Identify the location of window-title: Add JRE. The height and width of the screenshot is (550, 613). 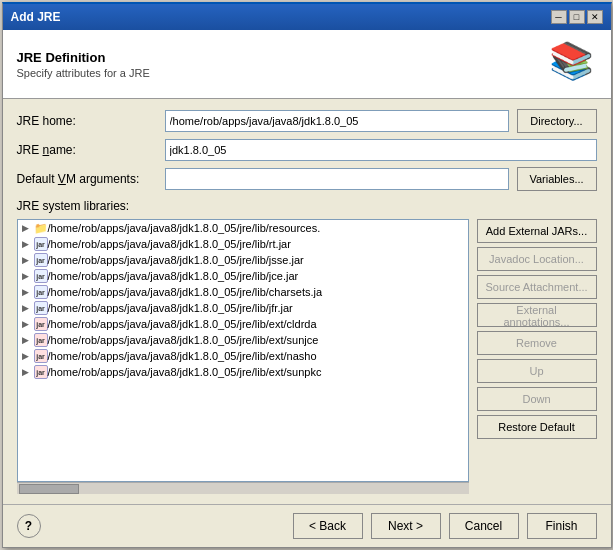
(36, 17).